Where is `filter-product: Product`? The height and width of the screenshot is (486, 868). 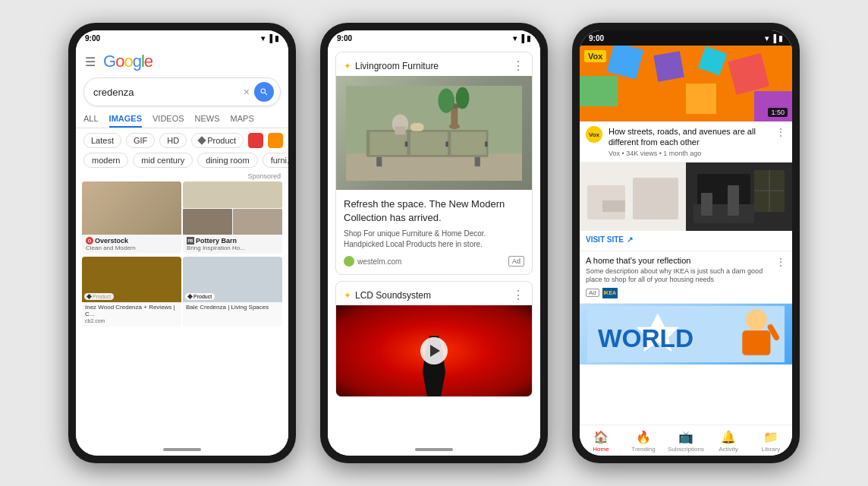 filter-product: Product is located at coordinates (217, 140).